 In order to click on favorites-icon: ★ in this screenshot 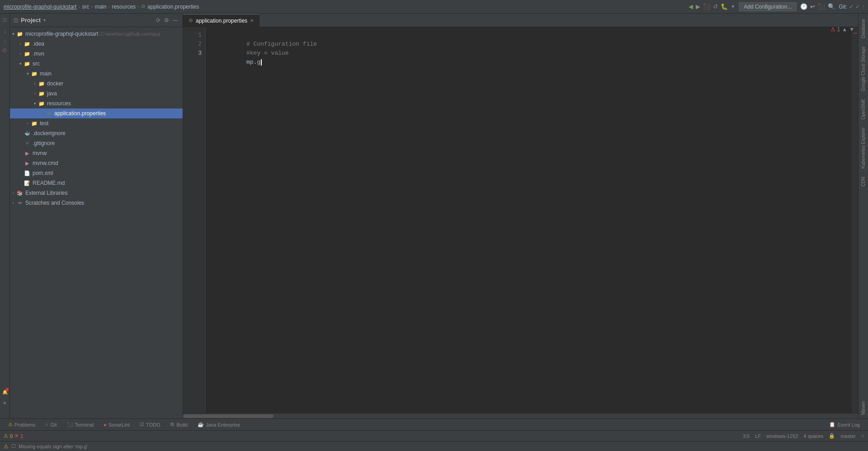, I will do `click(5, 403)`.